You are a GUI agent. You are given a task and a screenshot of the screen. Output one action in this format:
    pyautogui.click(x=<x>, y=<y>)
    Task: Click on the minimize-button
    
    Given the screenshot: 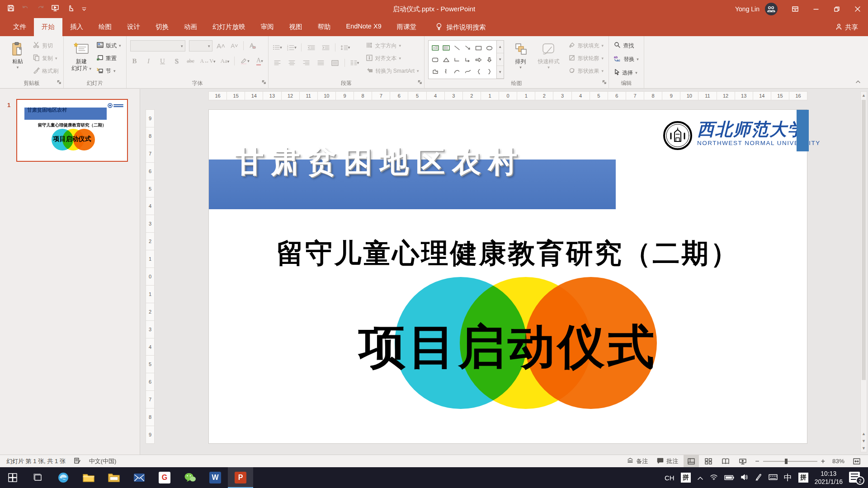 What is the action you would take?
    pyautogui.click(x=816, y=9)
    